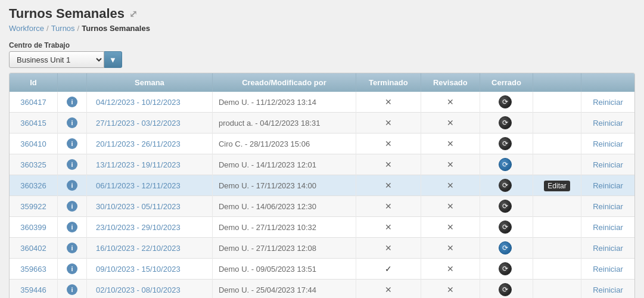 The image size is (644, 298). What do you see at coordinates (33, 269) in the screenshot?
I see `cell-id: 359663` at bounding box center [33, 269].